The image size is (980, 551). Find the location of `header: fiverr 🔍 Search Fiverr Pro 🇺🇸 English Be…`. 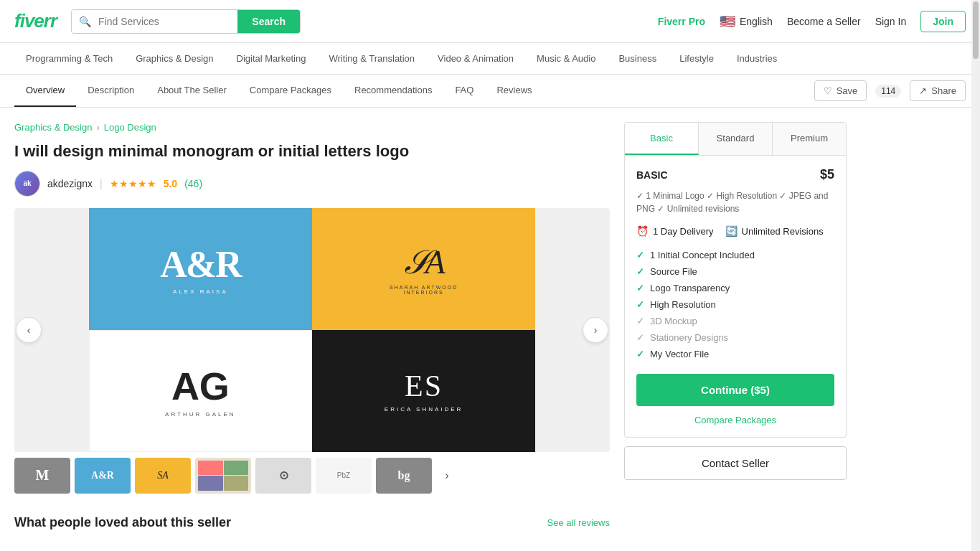

header: fiverr 🔍 Search Fiverr Pro 🇺🇸 English Be… is located at coordinates (490, 22).